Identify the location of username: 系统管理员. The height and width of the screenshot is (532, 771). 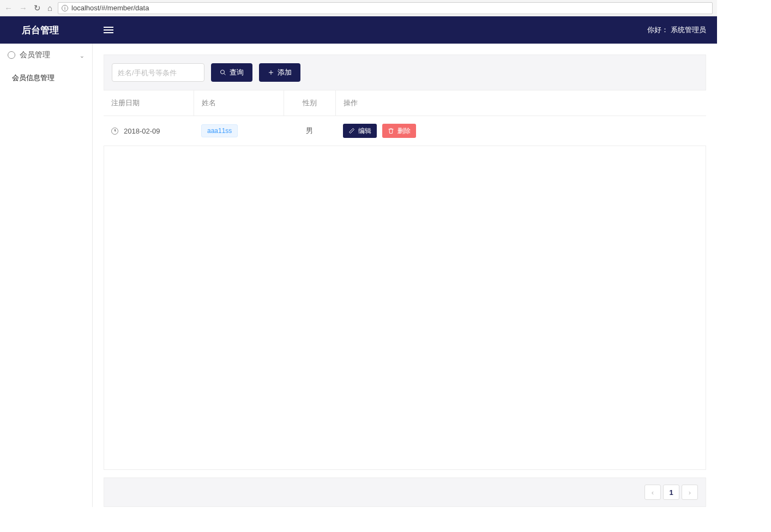
(688, 29).